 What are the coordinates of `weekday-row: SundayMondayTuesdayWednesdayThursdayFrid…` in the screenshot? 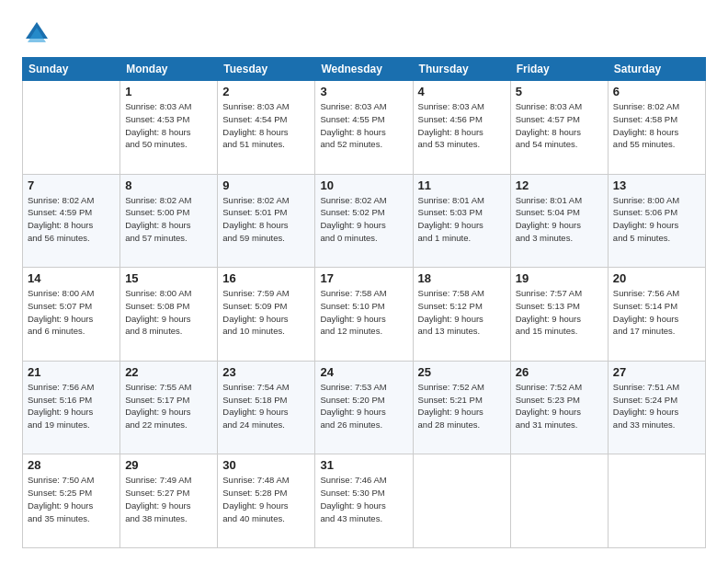 It's located at (364, 70).